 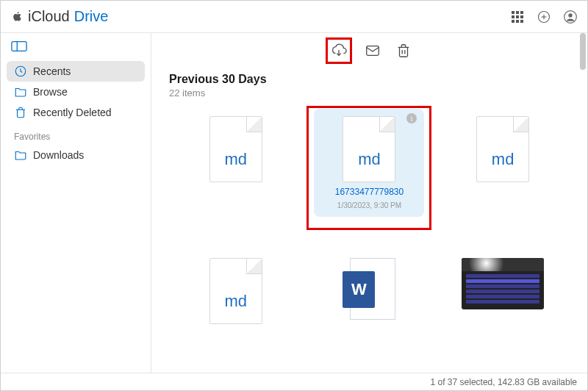 I want to click on sidebar-item-label: Downloads, so click(x=59, y=155).